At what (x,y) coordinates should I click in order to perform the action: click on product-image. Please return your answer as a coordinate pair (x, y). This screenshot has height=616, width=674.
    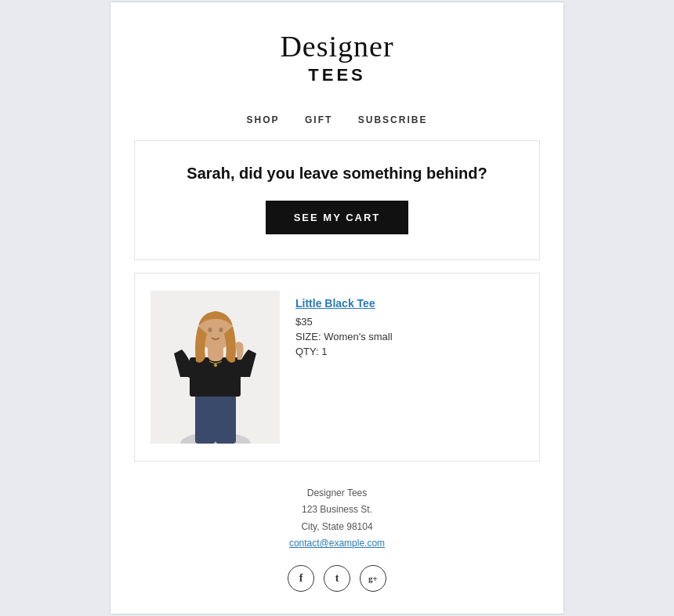
    Looking at the image, I should click on (215, 367).